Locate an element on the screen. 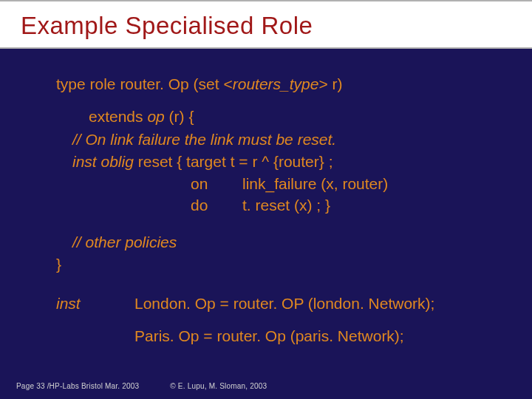 The image size is (532, 399). do-kw: do is located at coordinates (157, 205).